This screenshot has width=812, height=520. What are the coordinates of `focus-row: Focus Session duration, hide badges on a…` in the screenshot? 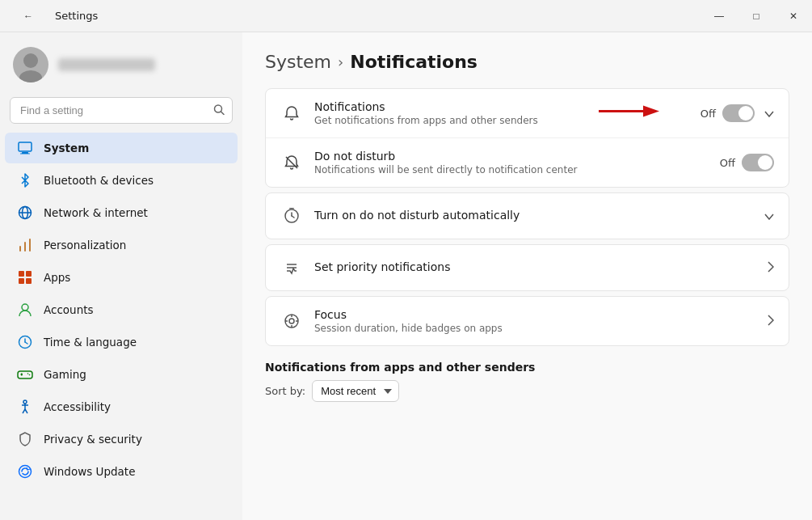 It's located at (527, 321).